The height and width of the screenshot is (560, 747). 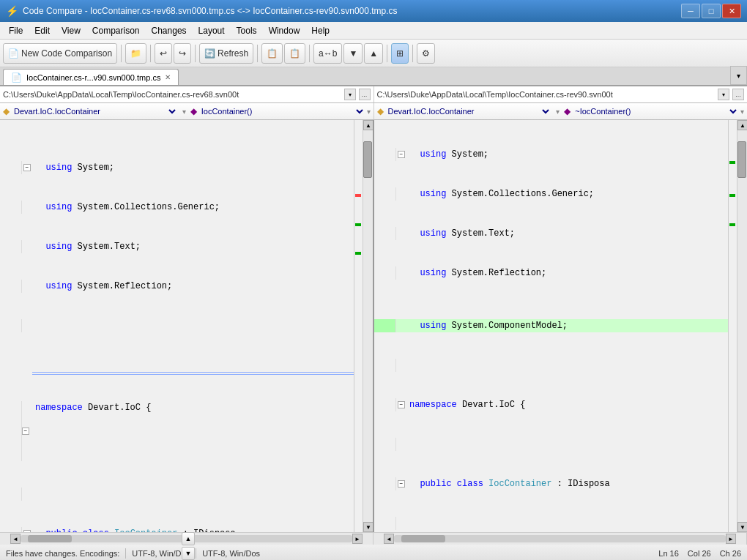 I want to click on title-text: Code Compare - IocContainer.cs-rev68.svn…, so click(x=210, y=11).